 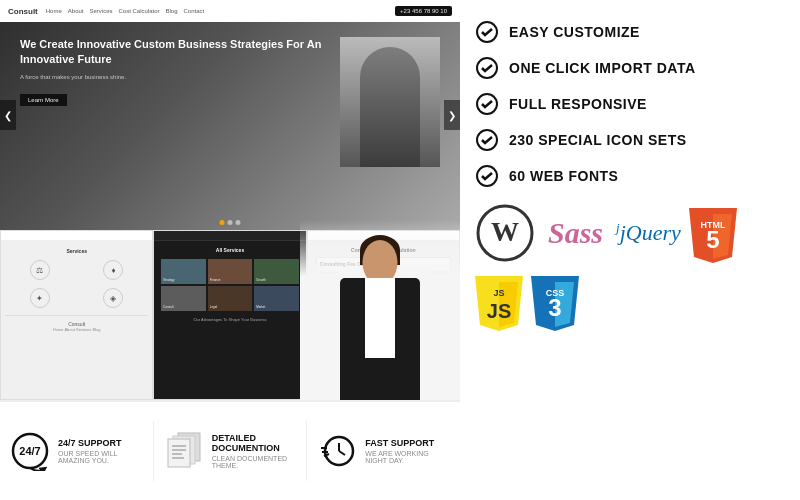 I want to click on support-icon: 24/7, so click(x=30, y=451).